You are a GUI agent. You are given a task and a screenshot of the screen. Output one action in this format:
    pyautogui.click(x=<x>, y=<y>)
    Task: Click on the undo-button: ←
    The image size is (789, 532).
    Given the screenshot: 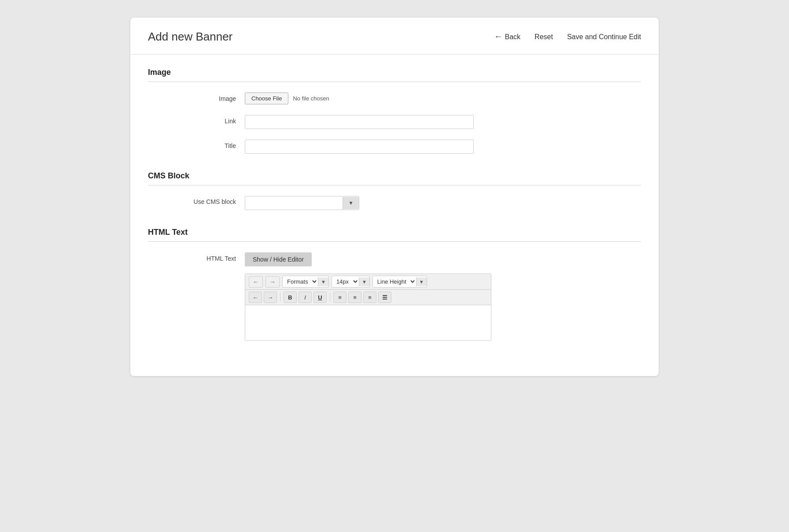 What is the action you would take?
    pyautogui.click(x=256, y=282)
    